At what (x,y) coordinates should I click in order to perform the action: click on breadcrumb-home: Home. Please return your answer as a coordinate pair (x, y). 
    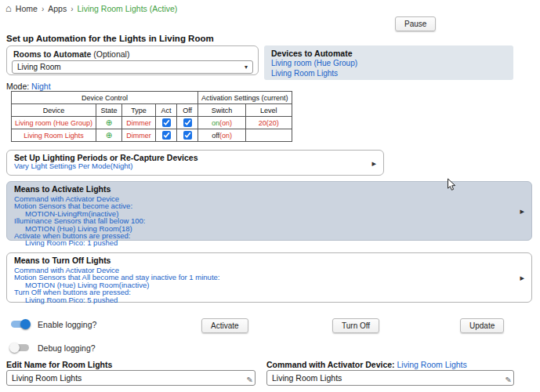
    Looking at the image, I should click on (27, 9).